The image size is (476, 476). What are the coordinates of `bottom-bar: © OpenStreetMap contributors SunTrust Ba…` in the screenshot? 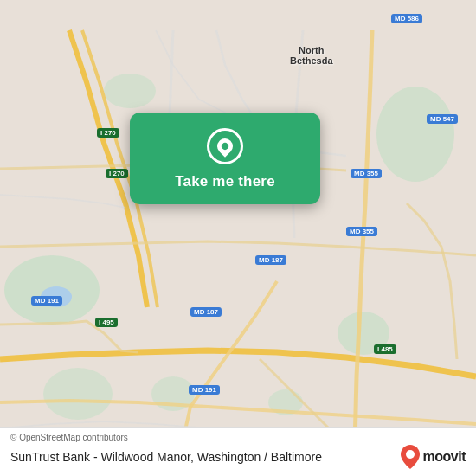 It's located at (238, 452).